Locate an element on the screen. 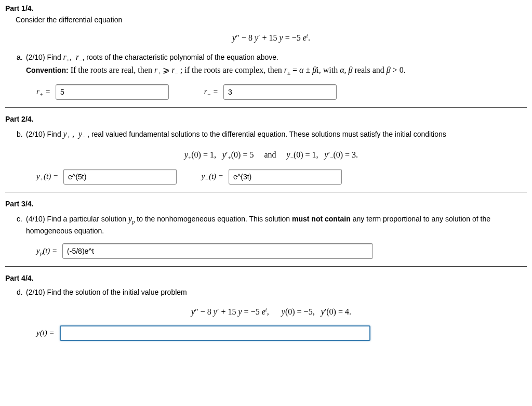 Image resolution: width=532 pixels, height=406 pixels. part-4-header: Part 4/4. is located at coordinates (266, 278).